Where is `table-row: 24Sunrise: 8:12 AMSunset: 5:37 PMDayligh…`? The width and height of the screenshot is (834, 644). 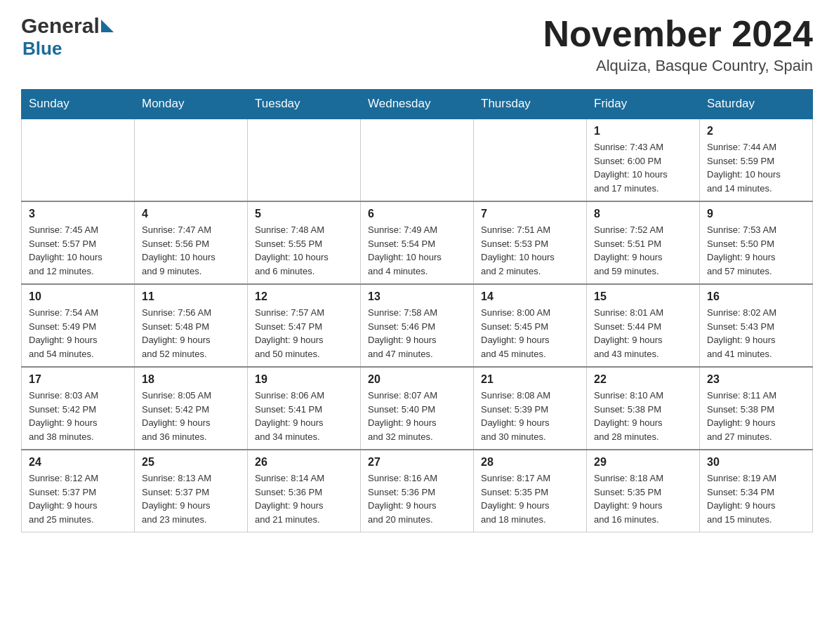
table-row: 24Sunrise: 8:12 AMSunset: 5:37 PMDayligh… is located at coordinates (79, 491).